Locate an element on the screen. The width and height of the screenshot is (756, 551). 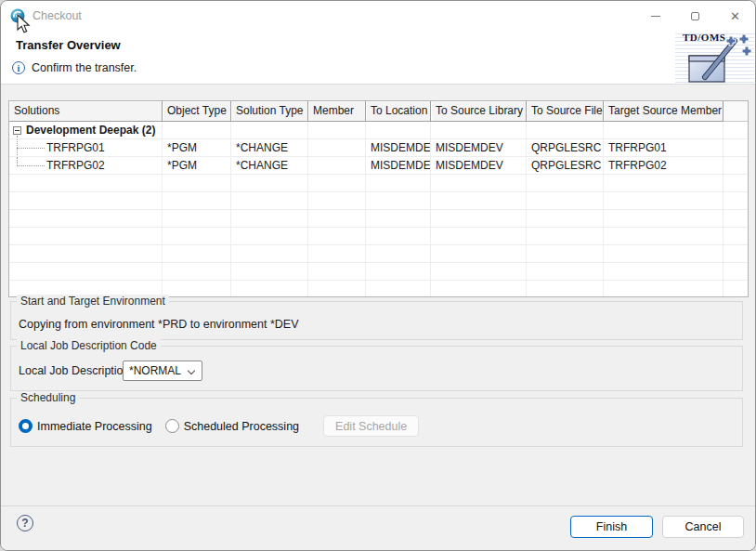
solution-name: TRFRPG01 is located at coordinates (76, 148).